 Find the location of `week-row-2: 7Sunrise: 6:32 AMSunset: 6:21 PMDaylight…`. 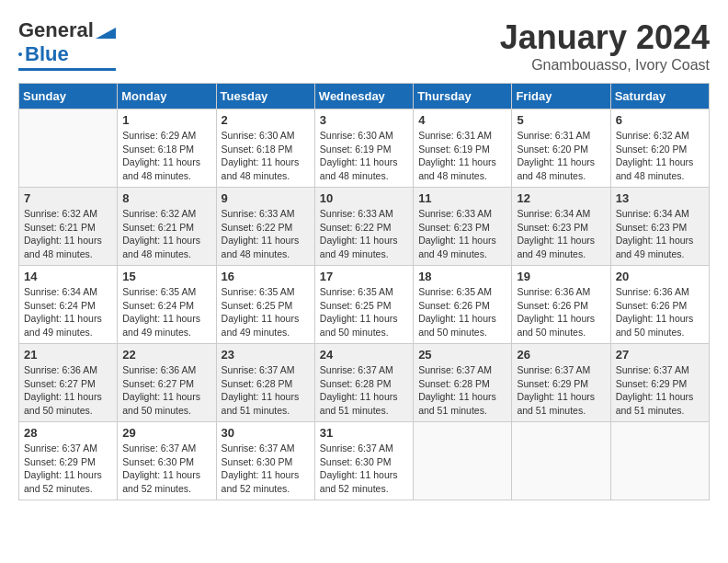

week-row-2: 7Sunrise: 6:32 AMSunset: 6:21 PMDaylight… is located at coordinates (364, 226).